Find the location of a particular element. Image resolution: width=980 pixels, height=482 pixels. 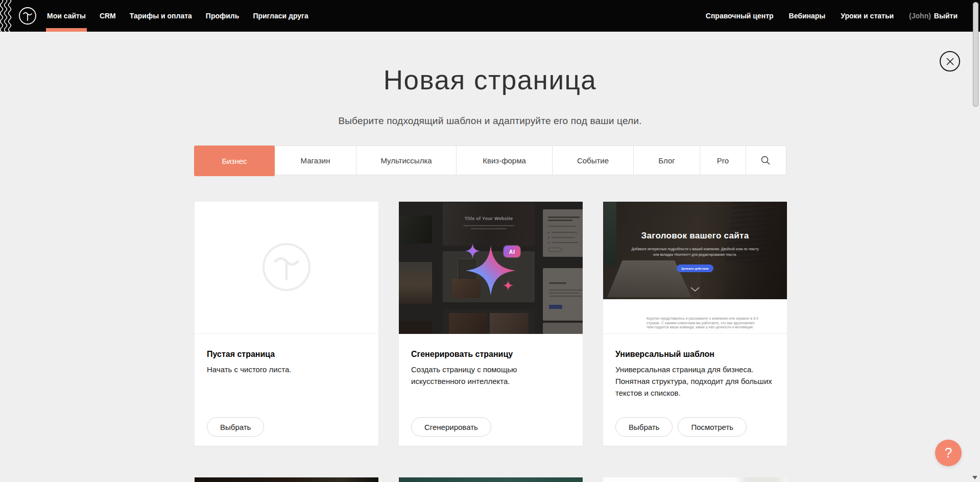

template-card-blank: Пустая страница Начать с чистого листа. … is located at coordinates (286, 324).